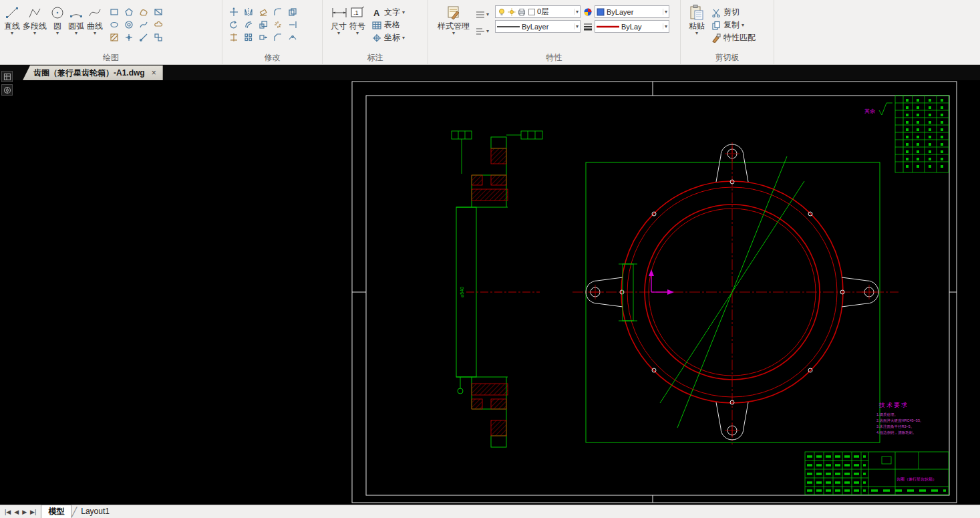 The width and height of the screenshot is (980, 518). I want to click on polyline-dropdown-arrow: ▾, so click(35, 33).